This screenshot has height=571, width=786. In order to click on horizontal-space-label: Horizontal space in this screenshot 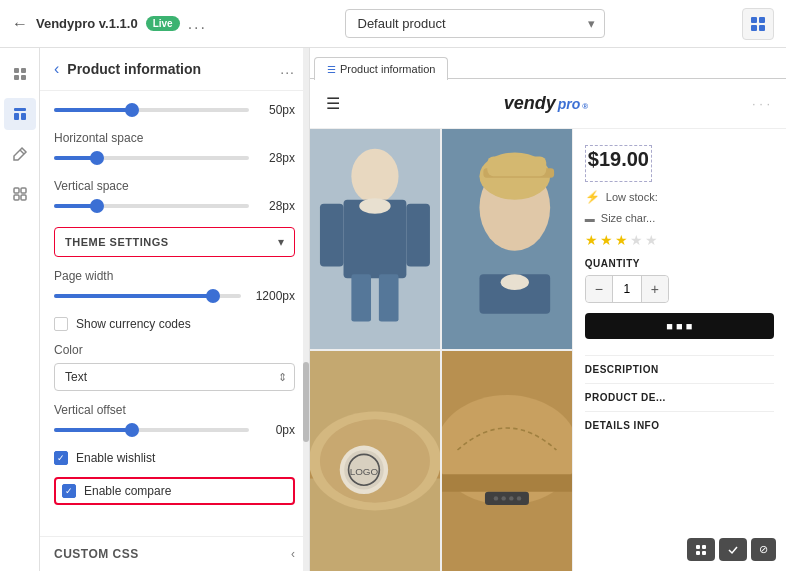, I will do `click(174, 138)`.